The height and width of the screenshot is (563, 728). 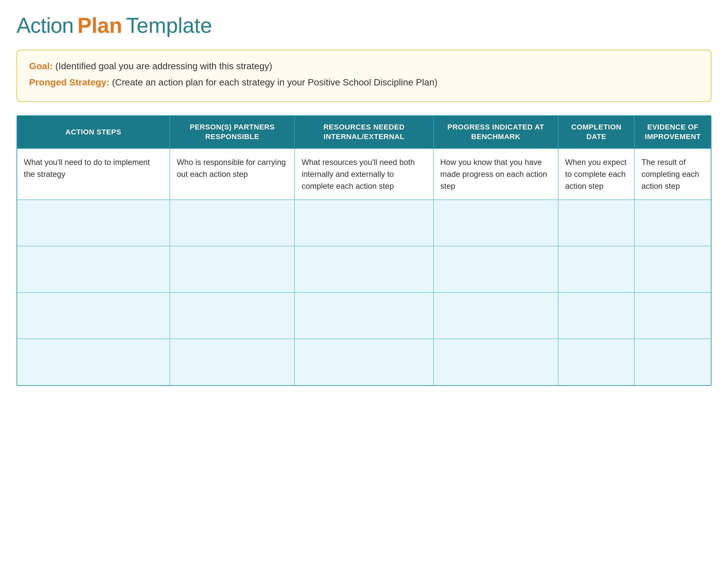 What do you see at coordinates (164, 66) in the screenshot?
I see `goal-text: (Identified goal you are addressing with…` at bounding box center [164, 66].